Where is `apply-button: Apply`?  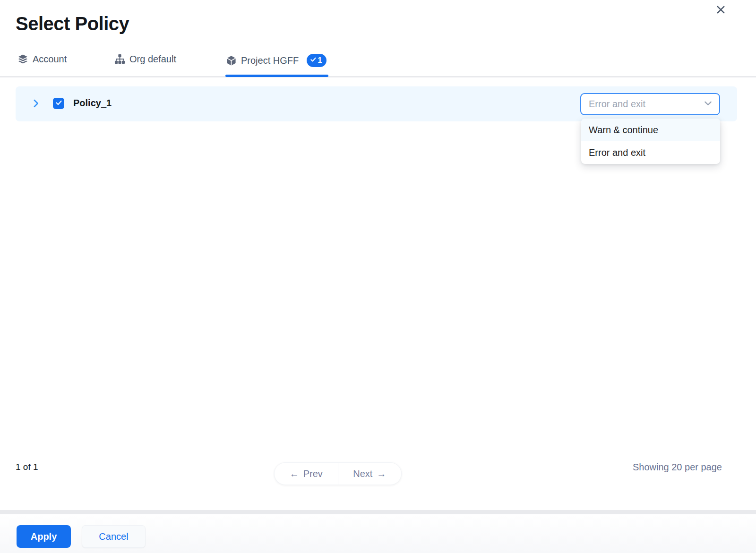 apply-button: Apply is located at coordinates (43, 536).